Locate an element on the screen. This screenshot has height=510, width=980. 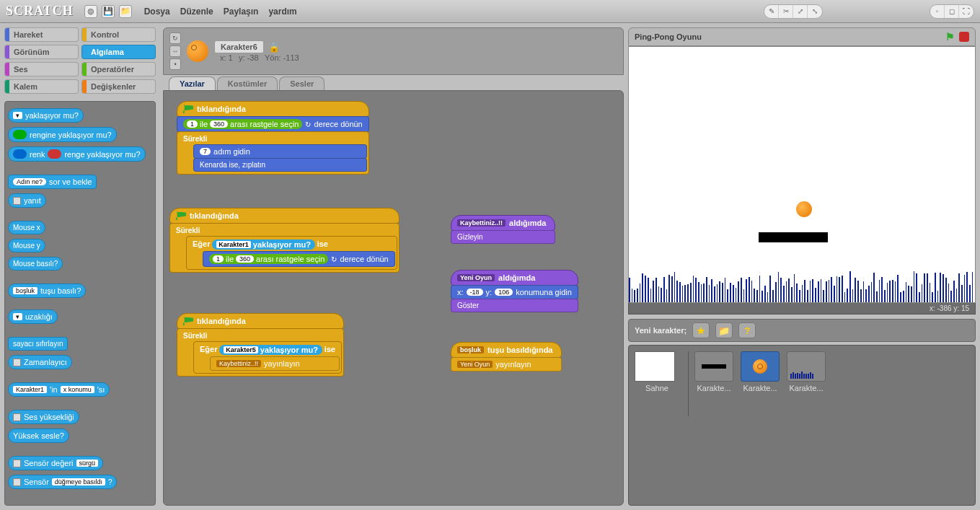
blk-sensorbool: Sensördüğmeye basıldı? is located at coordinates (62, 482).